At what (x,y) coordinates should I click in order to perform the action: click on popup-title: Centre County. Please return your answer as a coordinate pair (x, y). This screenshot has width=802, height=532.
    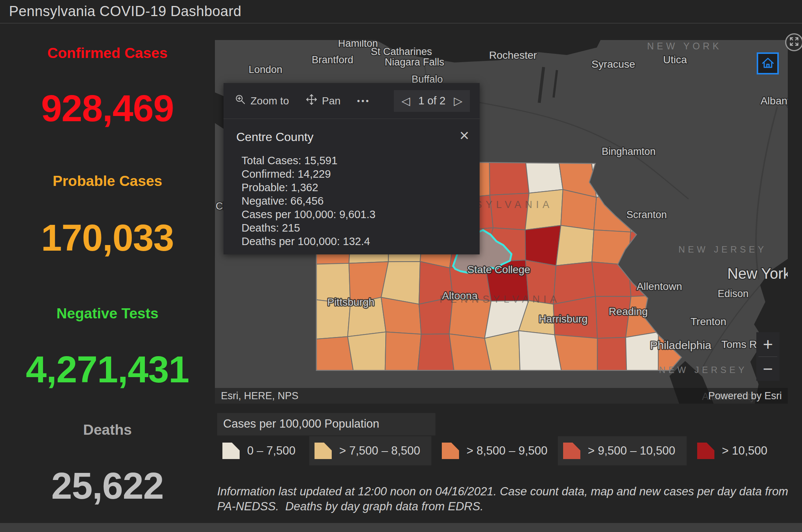
    Looking at the image, I should click on (352, 137).